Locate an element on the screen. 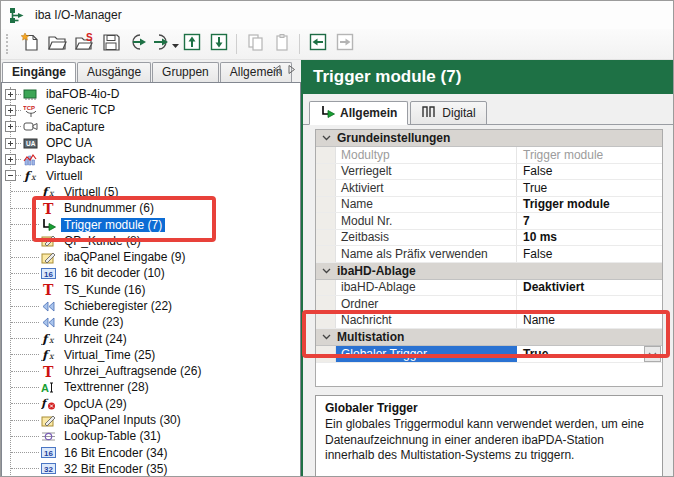 Image resolution: width=674 pixels, height=477 pixels. tab-scroll-left-icon is located at coordinates (277, 70).